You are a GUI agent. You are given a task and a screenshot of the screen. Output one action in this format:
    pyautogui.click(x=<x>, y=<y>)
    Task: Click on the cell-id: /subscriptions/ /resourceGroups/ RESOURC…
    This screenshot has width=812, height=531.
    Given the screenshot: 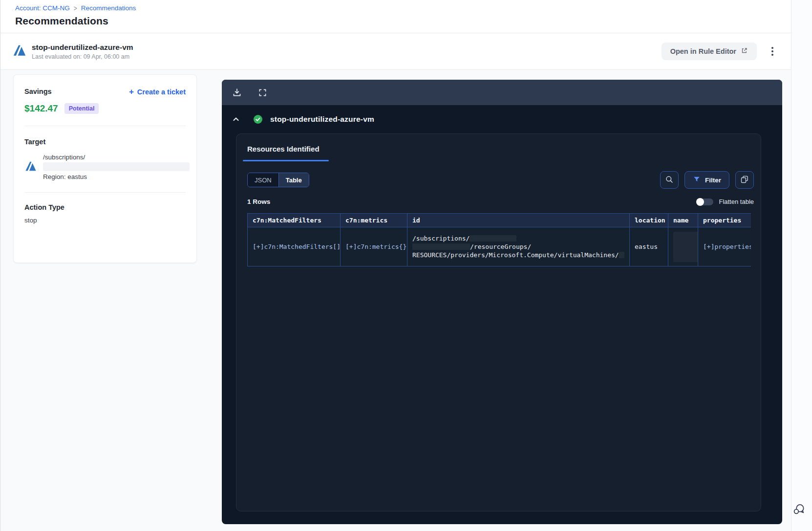 What is the action you would take?
    pyautogui.click(x=519, y=247)
    